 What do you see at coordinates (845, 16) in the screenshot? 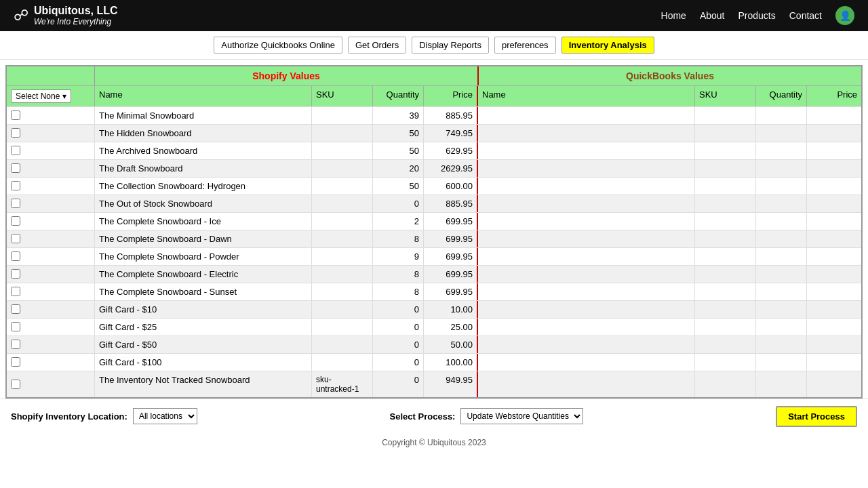
I see `user-avatar: 👤` at bounding box center [845, 16].